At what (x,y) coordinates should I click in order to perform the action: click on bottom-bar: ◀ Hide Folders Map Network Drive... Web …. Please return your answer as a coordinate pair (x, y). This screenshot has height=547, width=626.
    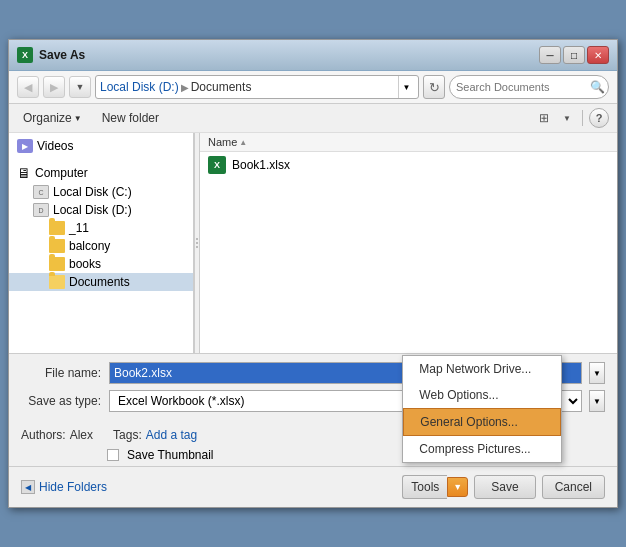
    Looking at the image, I should click on (313, 486).